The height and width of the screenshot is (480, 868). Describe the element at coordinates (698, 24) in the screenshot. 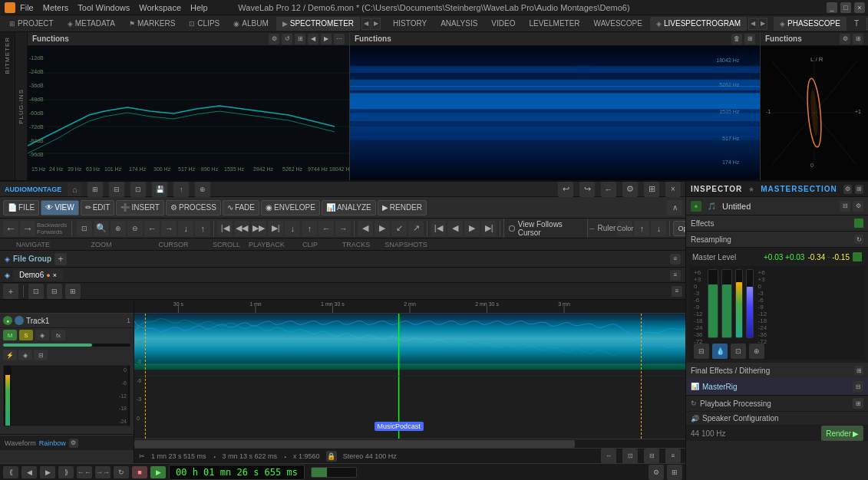

I see `tab-livespectrogram: ◈ LIVESPECTROGRAM` at that location.